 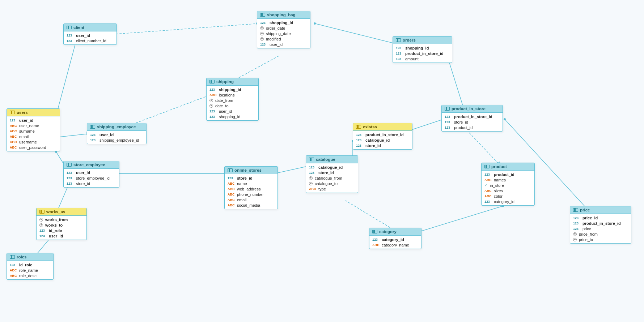 What do you see at coordinates (601, 234) in the screenshot?
I see `field-pr-price_from: price_from` at bounding box center [601, 234].